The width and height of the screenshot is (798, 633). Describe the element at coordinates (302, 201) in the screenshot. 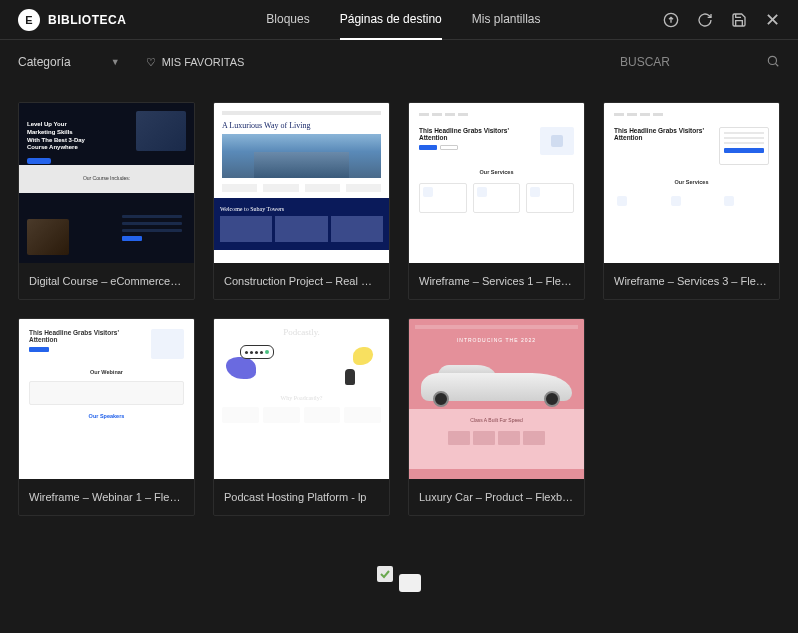

I see `template-card: A Luxurious Way of Living Welcome to Sub…` at that location.